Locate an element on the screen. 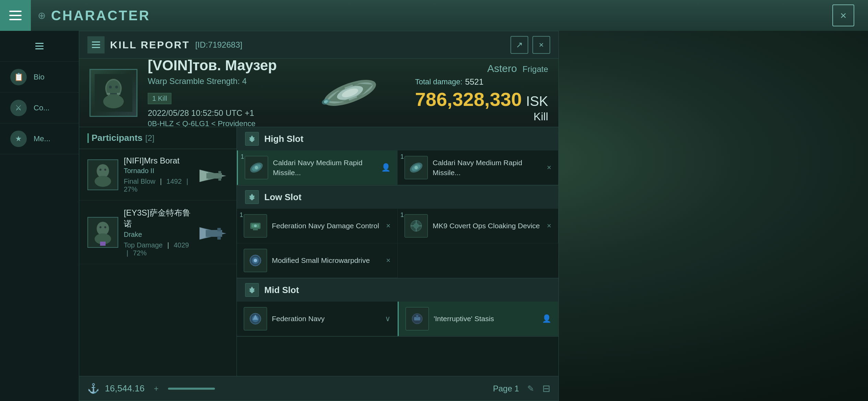  participant-item: [NIFI]Mrs Borat Tornado II Final Blow | … is located at coordinates (158, 175).